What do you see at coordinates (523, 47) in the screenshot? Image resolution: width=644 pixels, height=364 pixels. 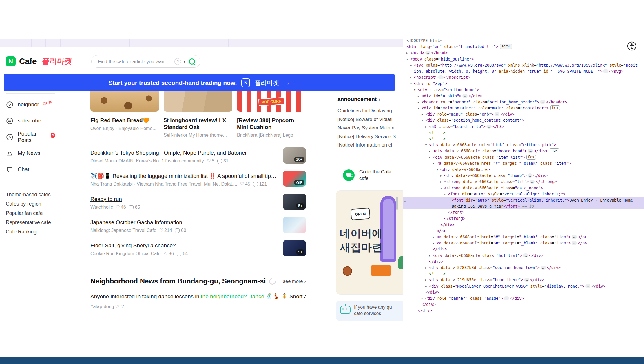 I see `devtools-line: <html lang="en" class="translated-ltr">s…` at bounding box center [523, 47].